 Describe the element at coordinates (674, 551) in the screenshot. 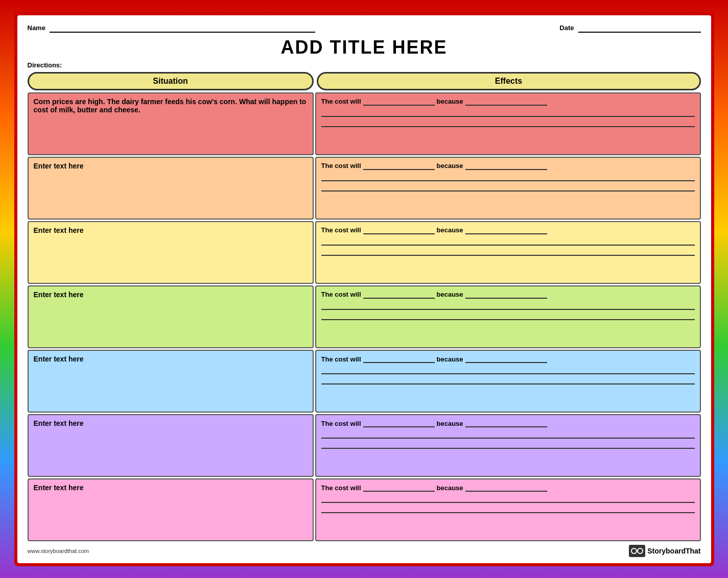

I see `logo-text: StoryboardThat` at that location.